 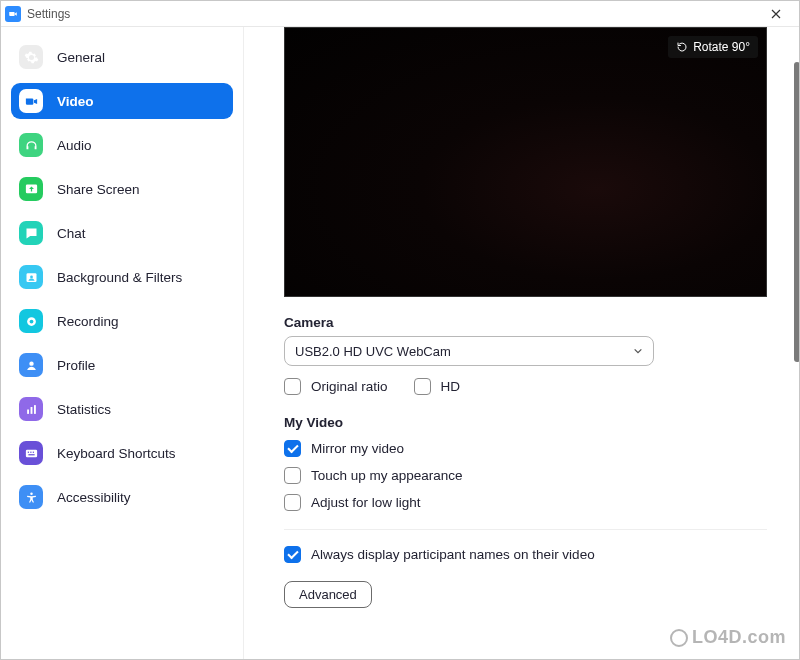 I want to click on sidebar-item-chat: Chat, so click(x=122, y=233).